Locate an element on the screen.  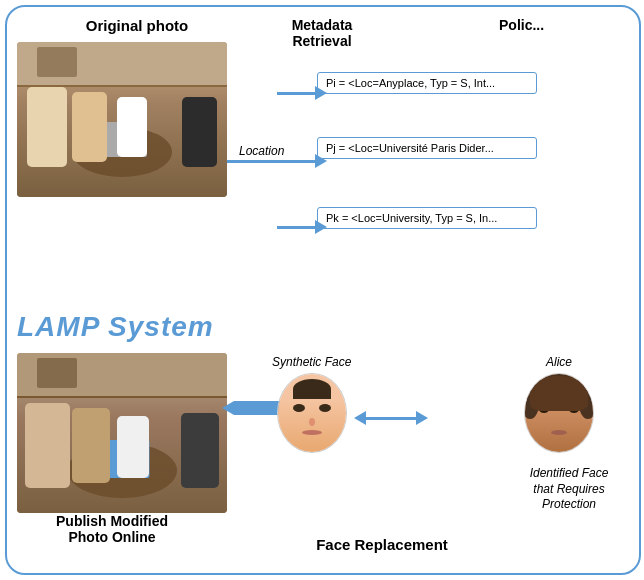
policy-box-3: Pk = <Loc=University, Typ = S, In... is located at coordinates (427, 218).